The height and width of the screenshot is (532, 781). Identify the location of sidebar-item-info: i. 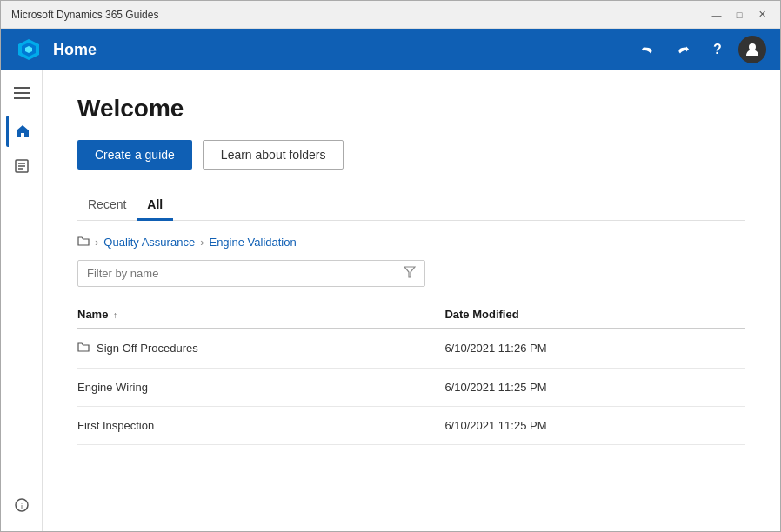
(22, 505).